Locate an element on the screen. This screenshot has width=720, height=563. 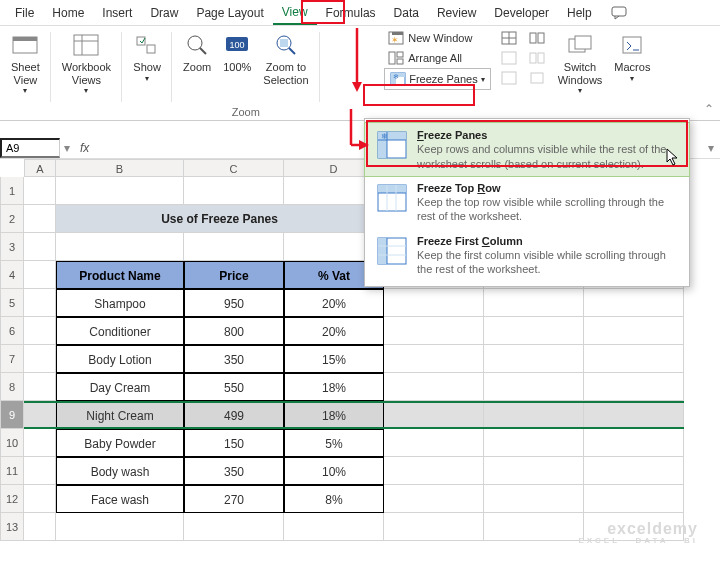
reset-pos-button is located at coordinates (537, 78).